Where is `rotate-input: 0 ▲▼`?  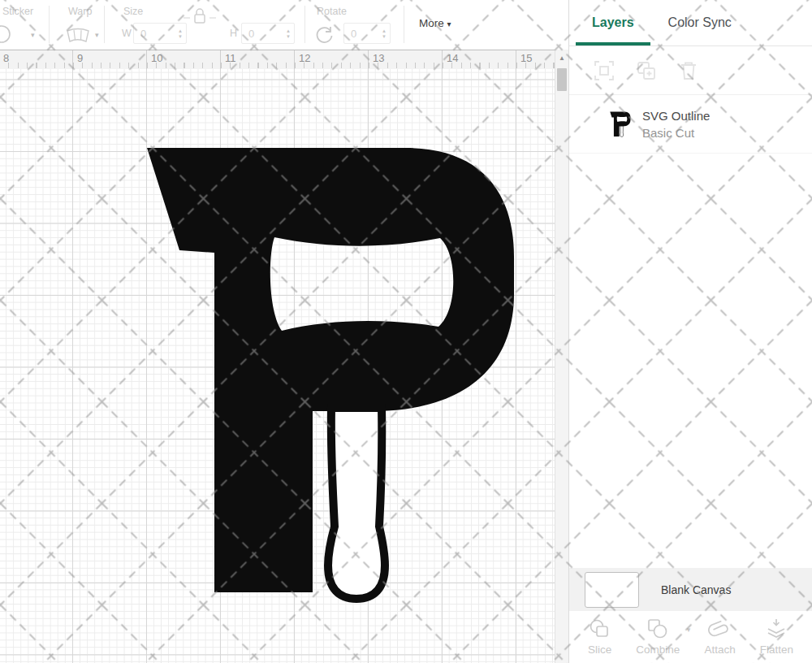
rotate-input: 0 ▲▼ is located at coordinates (367, 33).